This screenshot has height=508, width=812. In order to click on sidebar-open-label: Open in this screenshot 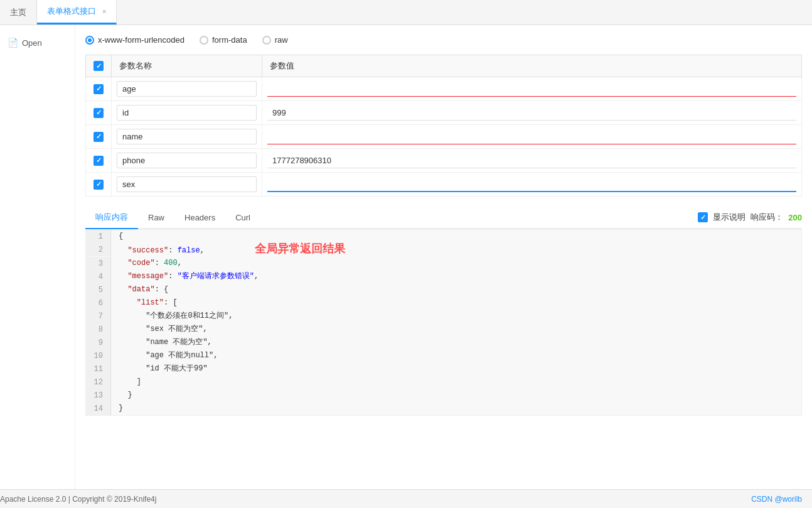, I will do `click(32, 43)`.